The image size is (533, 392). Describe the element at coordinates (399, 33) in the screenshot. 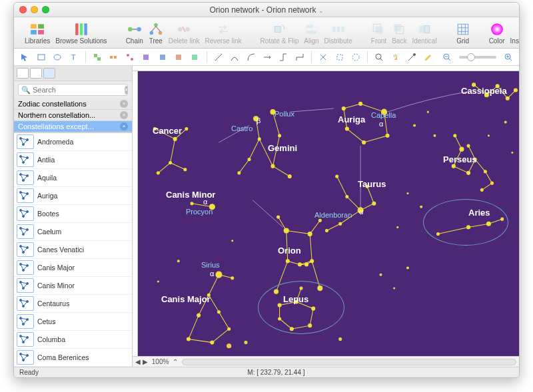

I see `back-button: Back` at that location.